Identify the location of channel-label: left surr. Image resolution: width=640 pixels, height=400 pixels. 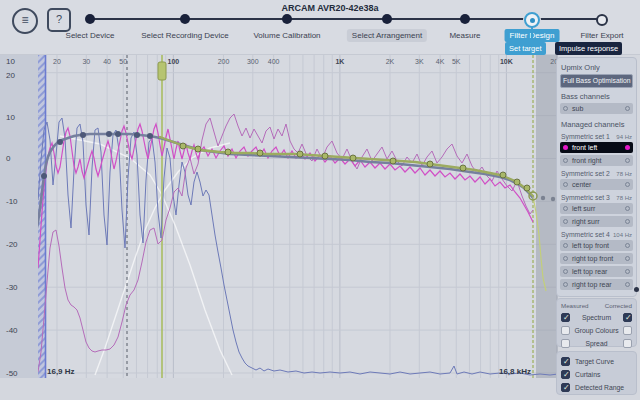
(596, 208).